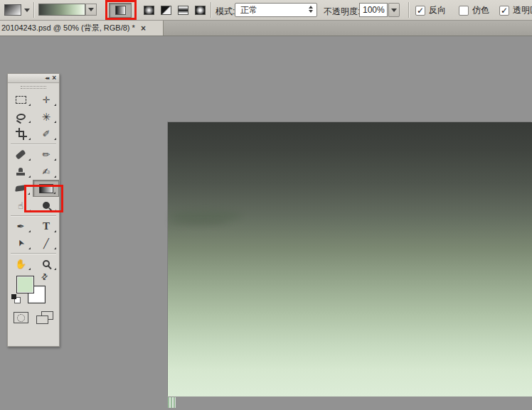  I want to click on move-tool: ✛, so click(46, 99).